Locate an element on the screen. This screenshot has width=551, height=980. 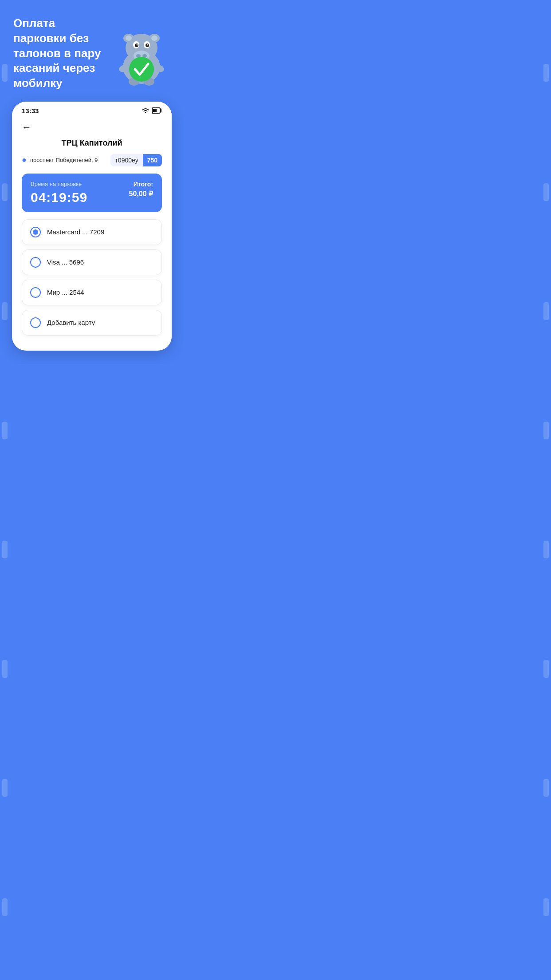
hippo-mascot is located at coordinates (142, 51).